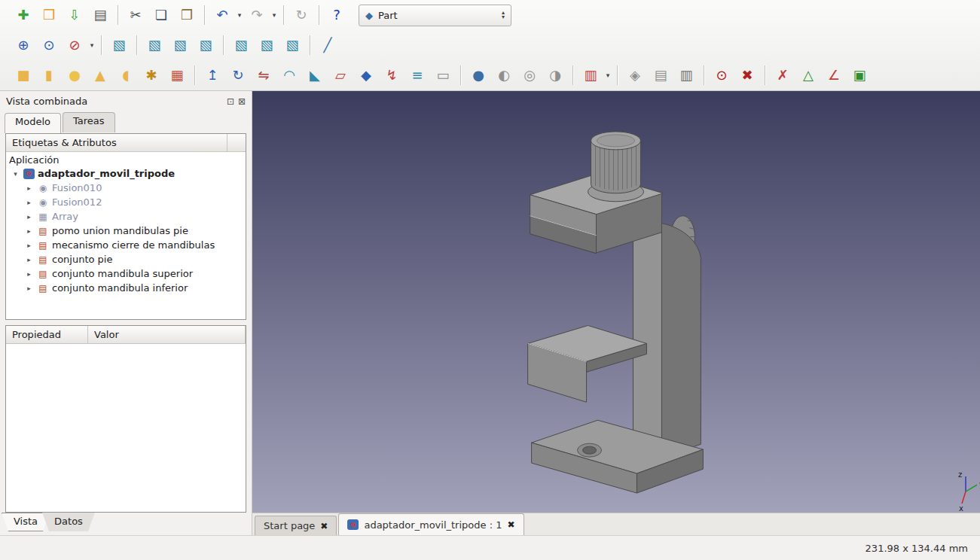 The image size is (980, 560). I want to click on tree-item-conjunto-mandibula-superior: ▸ ▤ conjunto mandibula superior, so click(126, 274).